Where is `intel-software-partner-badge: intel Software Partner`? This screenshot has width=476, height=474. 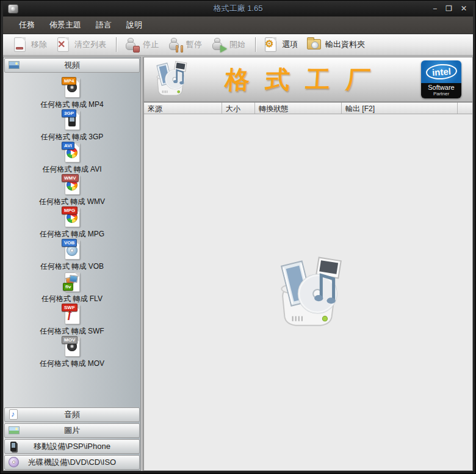 intel-software-partner-badge: intel Software Partner is located at coordinates (441, 79).